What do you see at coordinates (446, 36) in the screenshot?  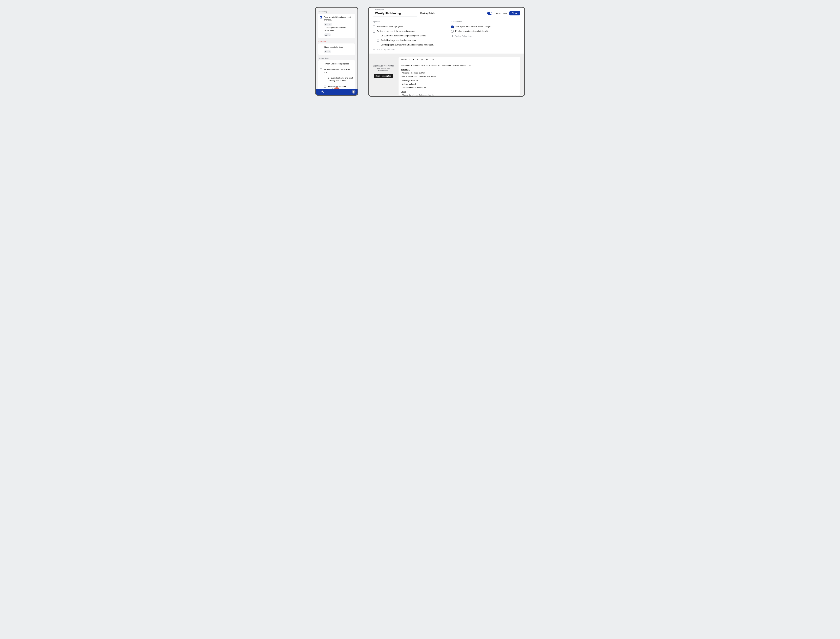 I see `meeting-body: Agenda Review Last week's progress Proje…` at bounding box center [446, 36].